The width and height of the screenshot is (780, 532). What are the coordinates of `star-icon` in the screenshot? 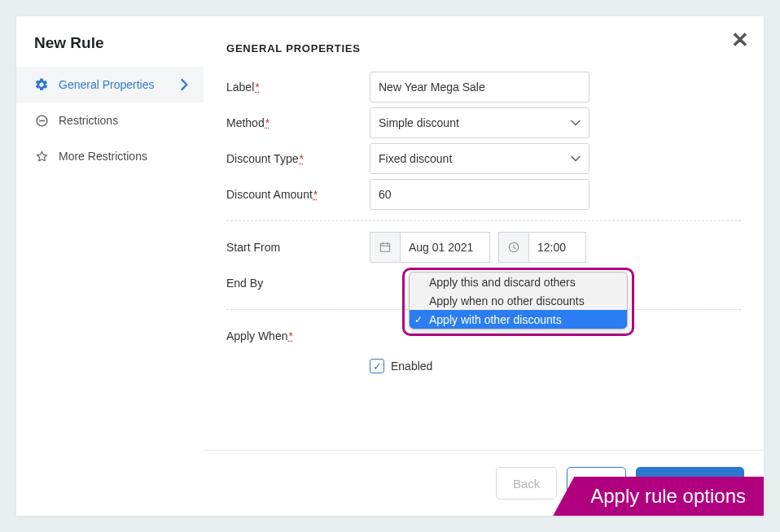 It's located at (42, 156).